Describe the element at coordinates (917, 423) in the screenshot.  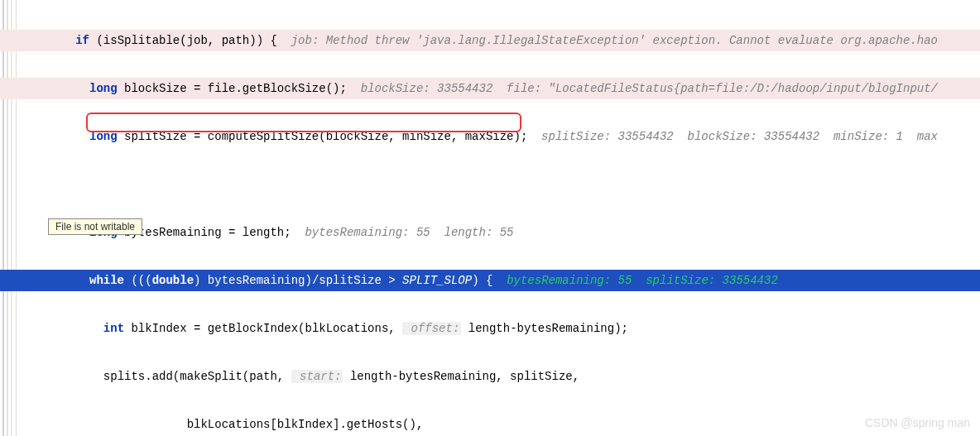
I see `csdn-watermark: CSDN @spring man` at that location.